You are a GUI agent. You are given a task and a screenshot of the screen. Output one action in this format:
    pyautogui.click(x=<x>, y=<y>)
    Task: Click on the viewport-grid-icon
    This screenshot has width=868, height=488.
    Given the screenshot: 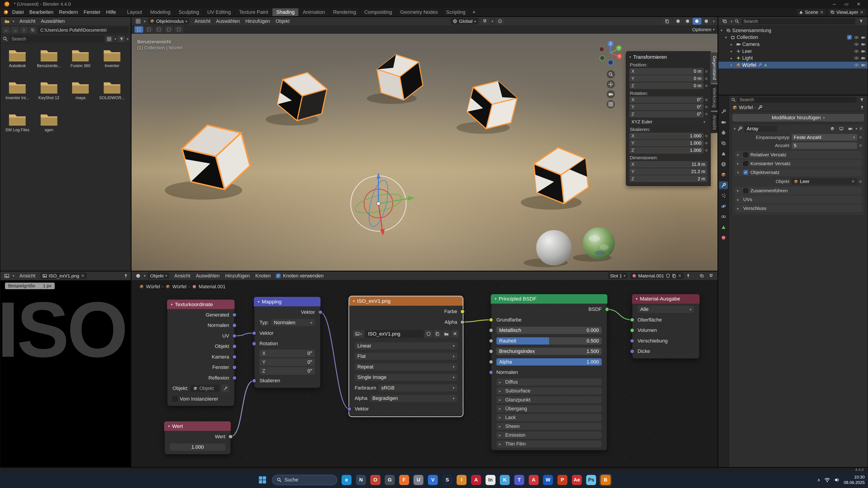 What is the action you would take?
    pyautogui.click(x=611, y=104)
    